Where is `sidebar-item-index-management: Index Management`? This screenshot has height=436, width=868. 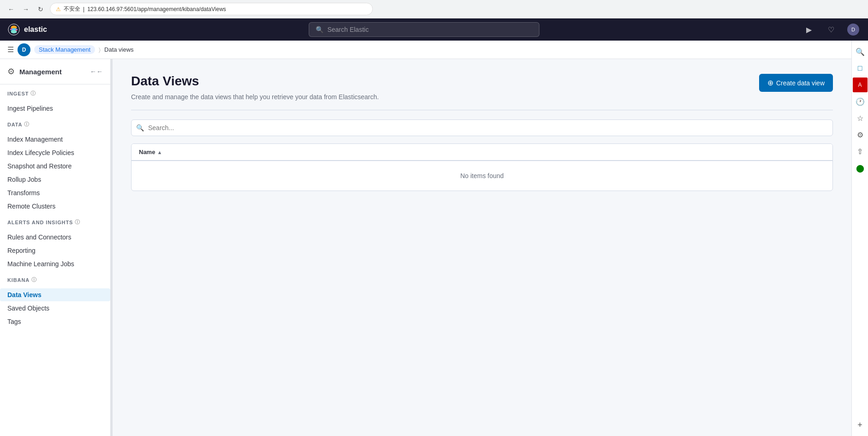 sidebar-item-index-management: Index Management is located at coordinates (55, 139).